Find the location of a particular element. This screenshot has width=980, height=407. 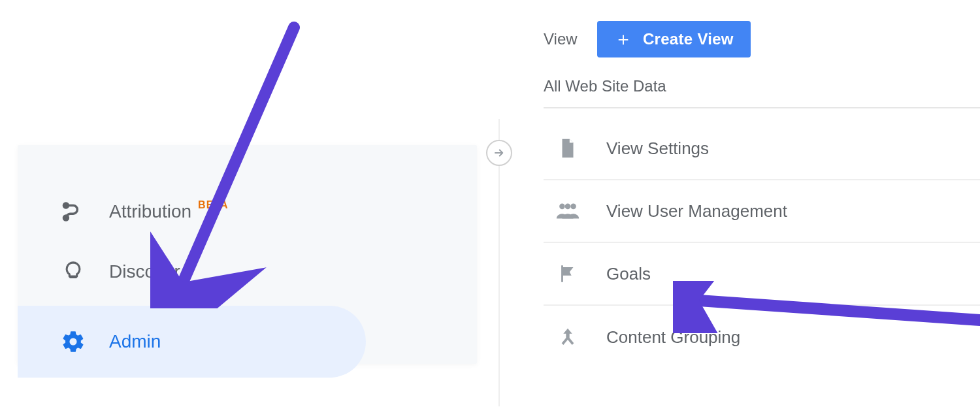

create-view-button: ＋ Create View is located at coordinates (674, 39).